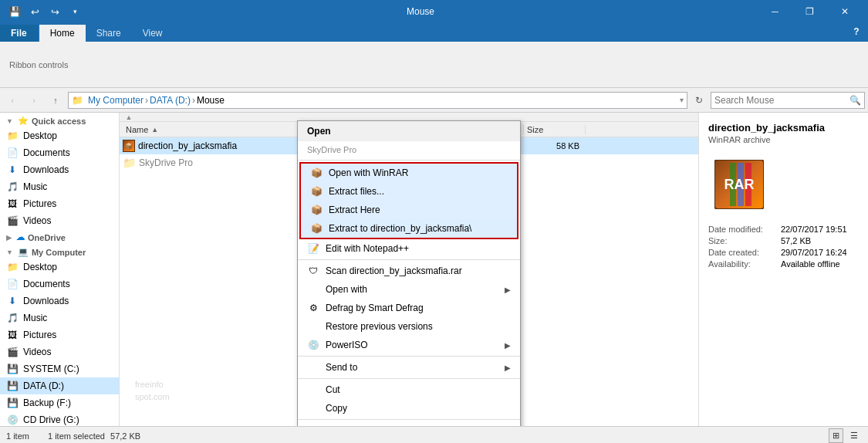 This screenshot has width=868, height=443. What do you see at coordinates (313, 425) in the screenshot?
I see `ctx-icon-empty` at bounding box center [313, 425].